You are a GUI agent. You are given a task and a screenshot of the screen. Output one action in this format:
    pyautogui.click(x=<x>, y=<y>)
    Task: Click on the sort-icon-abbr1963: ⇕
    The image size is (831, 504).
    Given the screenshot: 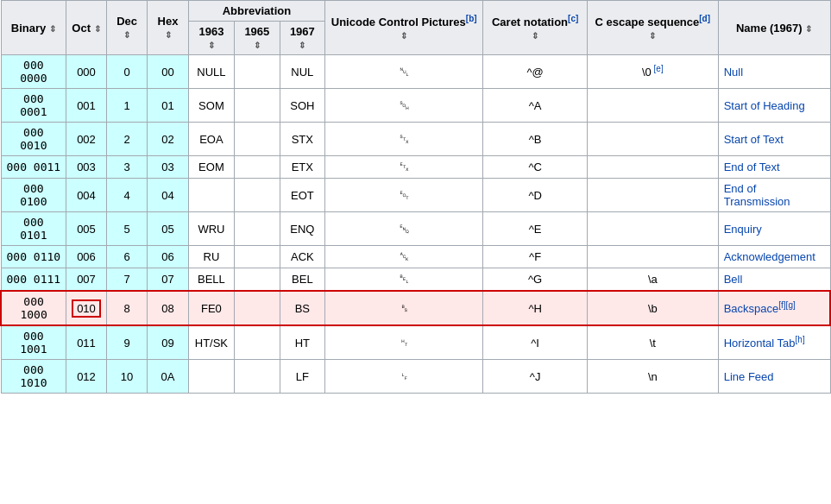 What is the action you would take?
    pyautogui.click(x=211, y=45)
    